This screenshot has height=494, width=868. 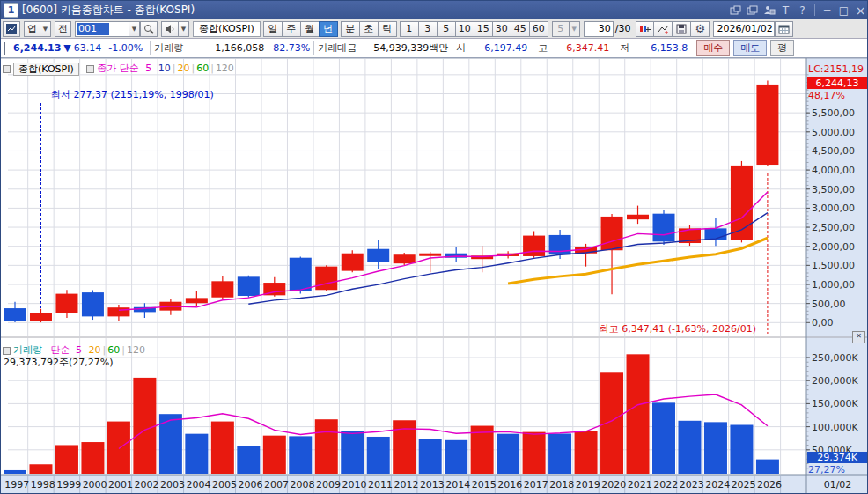 I want to click on price-change-pct: -1.00%, so click(x=125, y=48).